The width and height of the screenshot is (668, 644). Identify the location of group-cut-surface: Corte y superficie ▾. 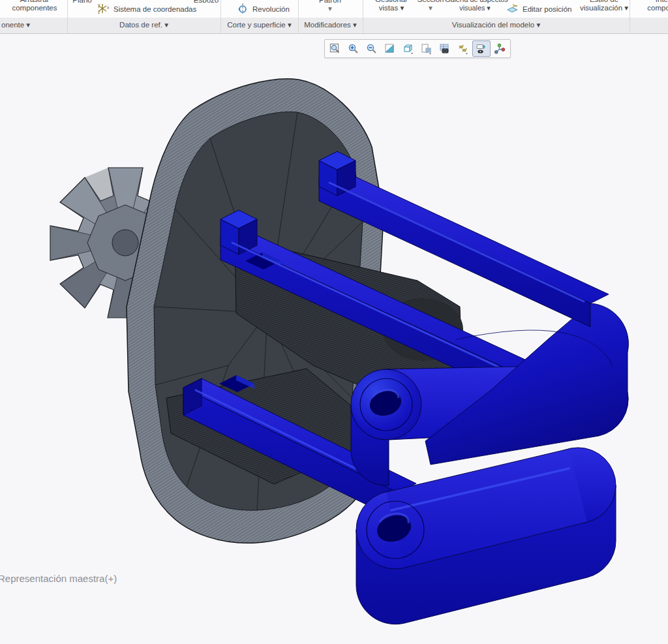
(260, 25).